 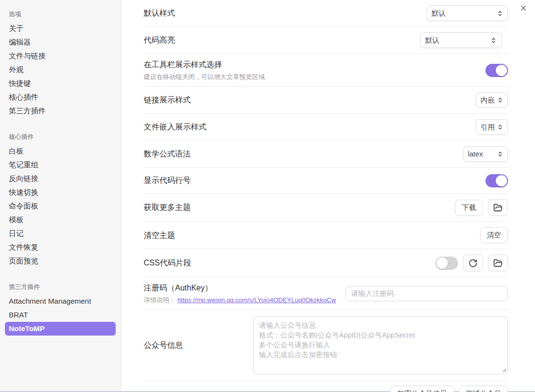 I want to click on code-highlight-select: 默认, so click(x=461, y=40).